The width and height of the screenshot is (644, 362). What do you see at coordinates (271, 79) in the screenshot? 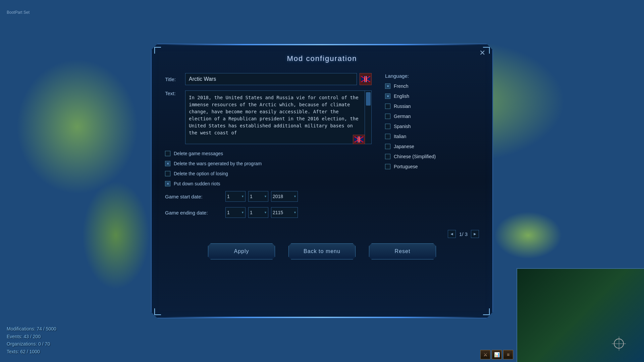
I see `title-input` at bounding box center [271, 79].